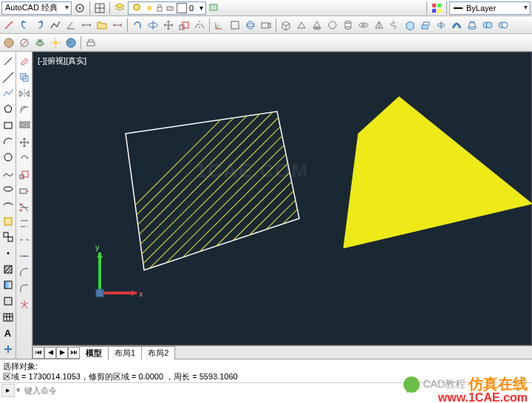  What do you see at coordinates (62, 61) in the screenshot?
I see `viewport-label: [-][俯视][真实]` at bounding box center [62, 61].